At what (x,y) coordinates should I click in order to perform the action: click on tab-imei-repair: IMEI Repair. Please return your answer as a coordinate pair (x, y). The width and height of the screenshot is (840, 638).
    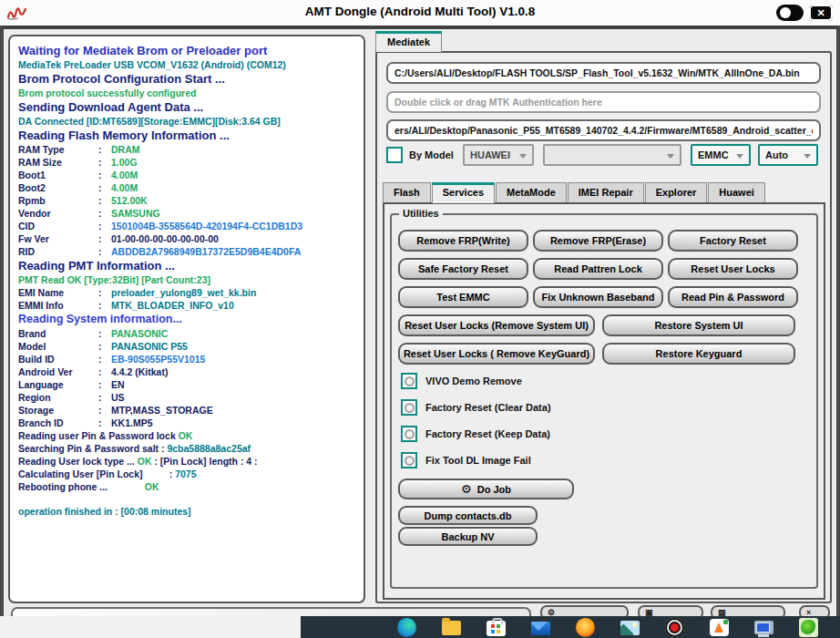
    Looking at the image, I should click on (606, 192).